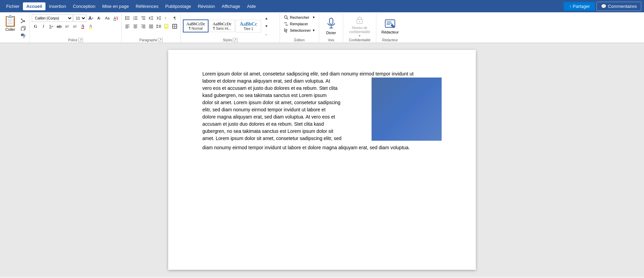 Image resolution: width=644 pixels, height=278 pixels. What do you see at coordinates (159, 26) in the screenshot?
I see `line-spacing-button` at bounding box center [159, 26].